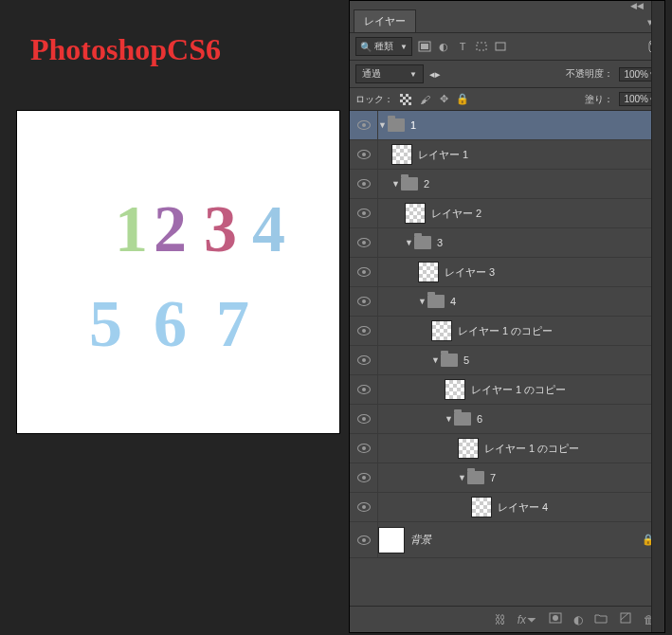 Image resolution: width=672 pixels, height=635 pixels. What do you see at coordinates (637, 6) in the screenshot?
I see `collapse-icon: ◀◀` at bounding box center [637, 6].